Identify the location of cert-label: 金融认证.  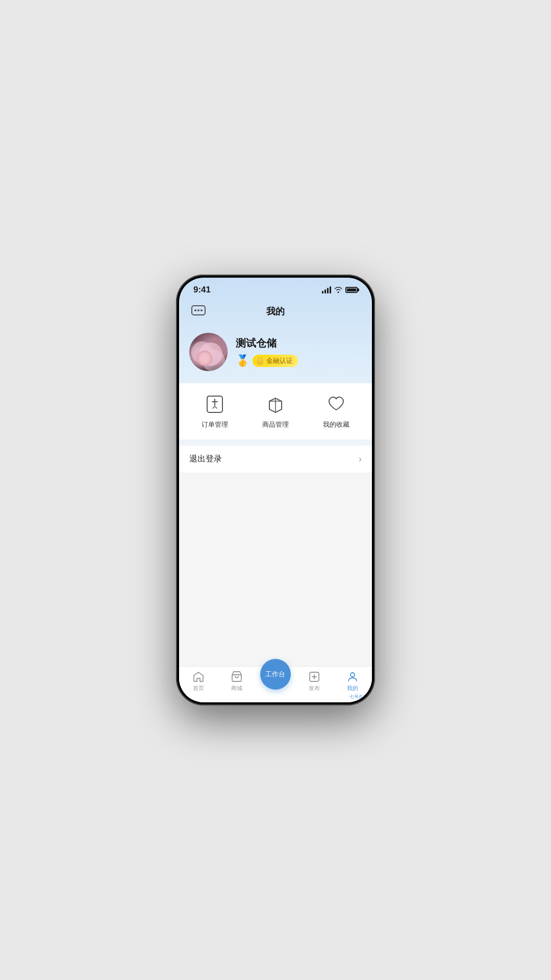
(280, 361).